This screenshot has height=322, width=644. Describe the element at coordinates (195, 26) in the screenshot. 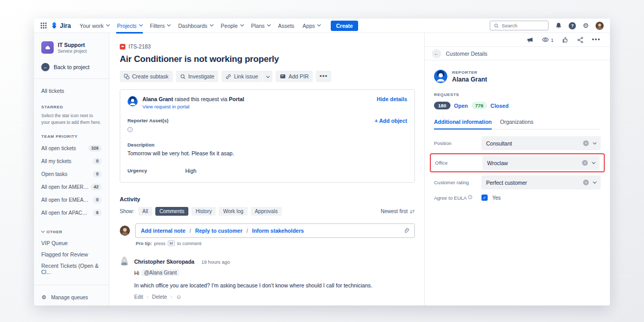

I see `nav-dashboards: Dashboards` at that location.